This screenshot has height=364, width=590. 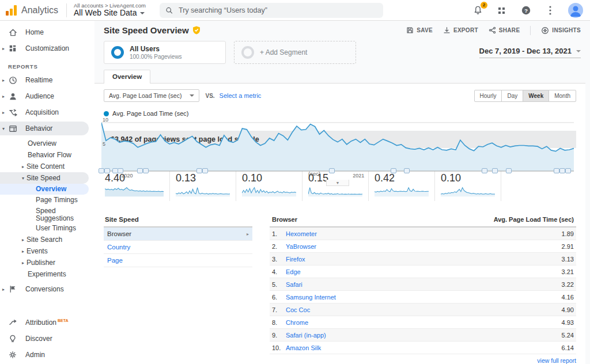 I want to click on sidebar-item-admin: Admin, so click(x=47, y=355).